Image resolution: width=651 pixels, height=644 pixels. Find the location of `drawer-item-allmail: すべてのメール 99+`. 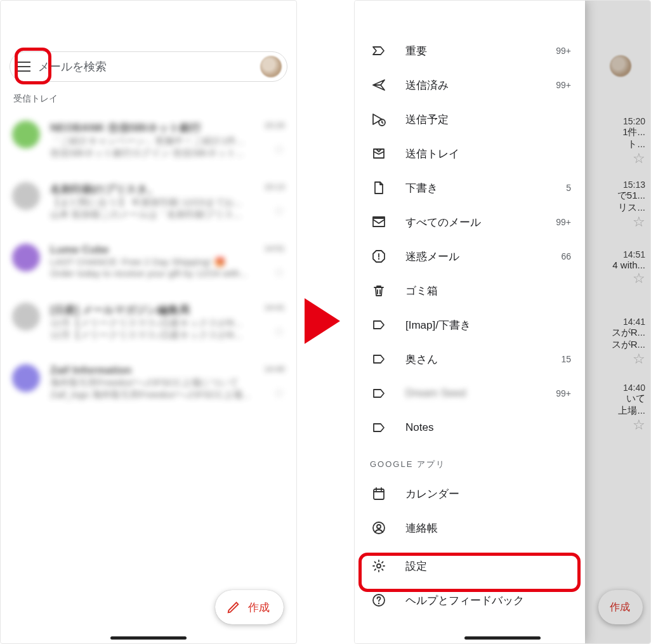

drawer-item-allmail: すべてのメール 99+ is located at coordinates (470, 222).